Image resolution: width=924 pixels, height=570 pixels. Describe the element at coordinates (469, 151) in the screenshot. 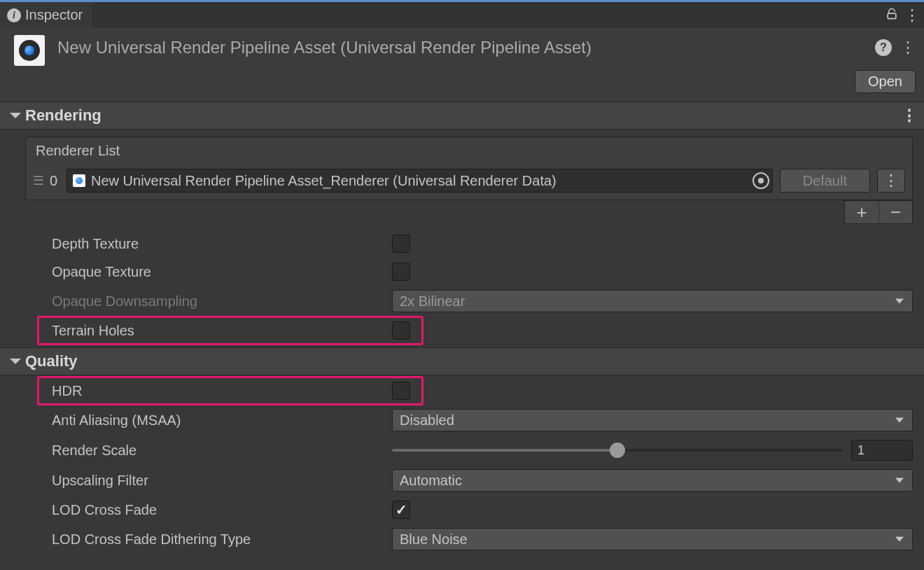

I see `renderer-list-label: Renderer List` at that location.